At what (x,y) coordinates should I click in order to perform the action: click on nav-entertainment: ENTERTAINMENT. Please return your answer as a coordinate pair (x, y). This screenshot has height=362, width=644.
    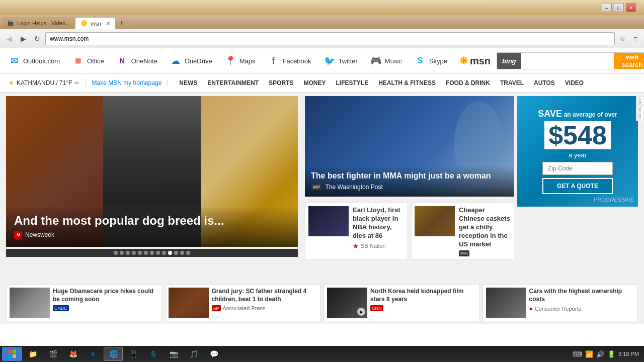
    Looking at the image, I should click on (233, 83).